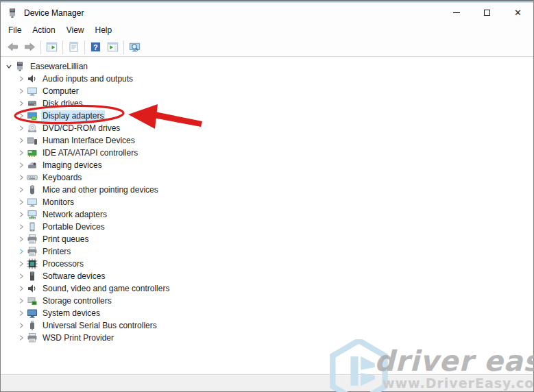 This screenshot has height=392, width=534. I want to click on action-pane-button, so click(112, 47).